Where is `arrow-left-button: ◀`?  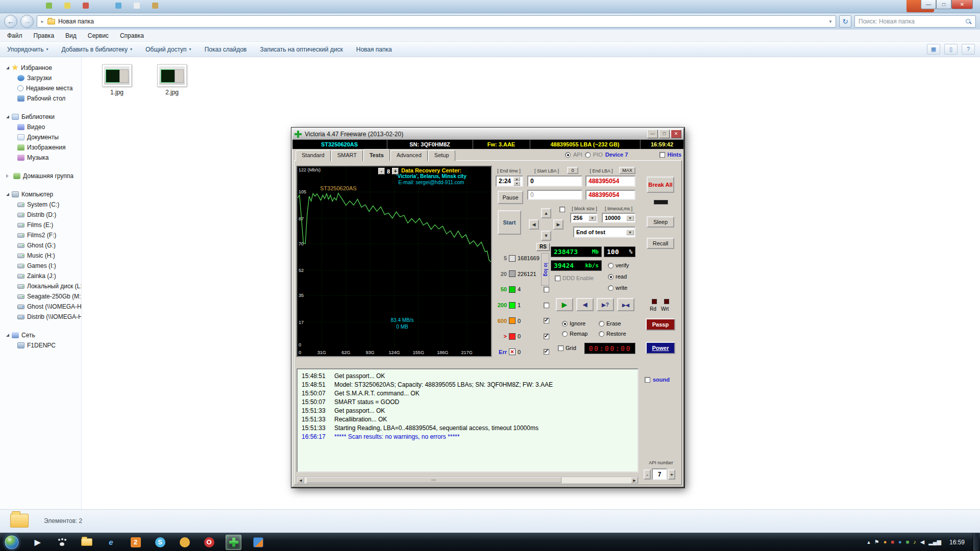 arrow-left-button: ◀ is located at coordinates (534, 224).